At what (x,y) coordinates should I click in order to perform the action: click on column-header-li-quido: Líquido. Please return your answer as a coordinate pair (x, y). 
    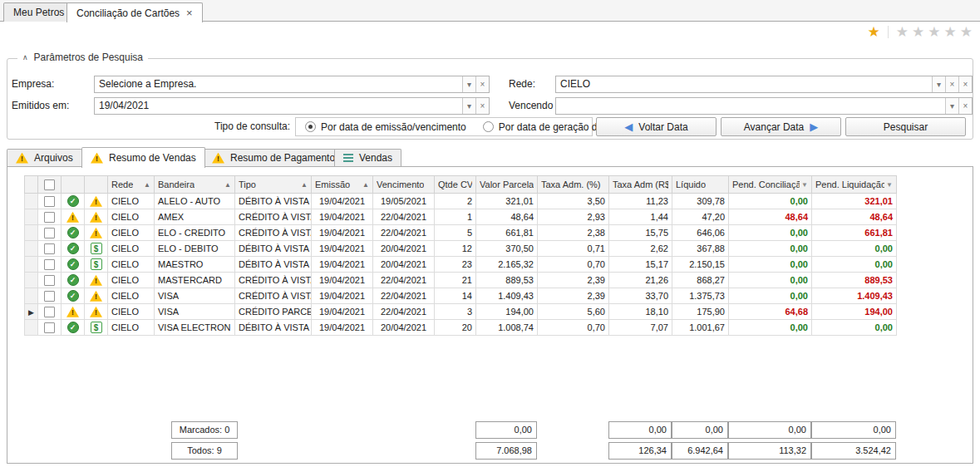
    Looking at the image, I should click on (701, 184).